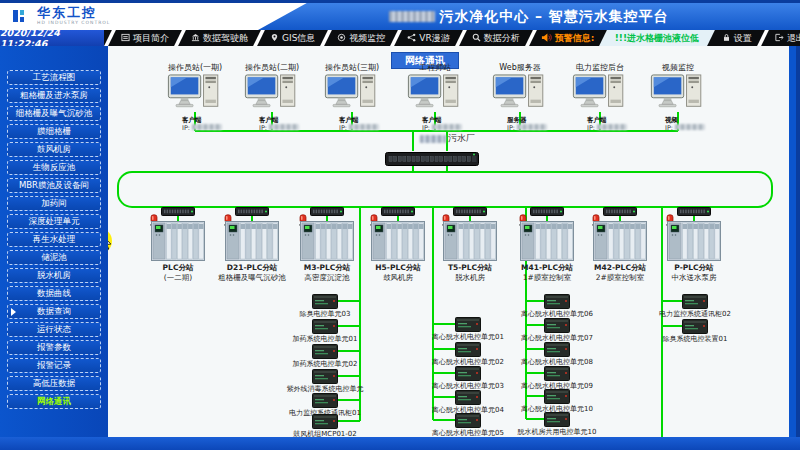 Image resolution: width=800 pixels, height=450 pixels. I want to click on menu-item-location: GIS信息, so click(292, 38).